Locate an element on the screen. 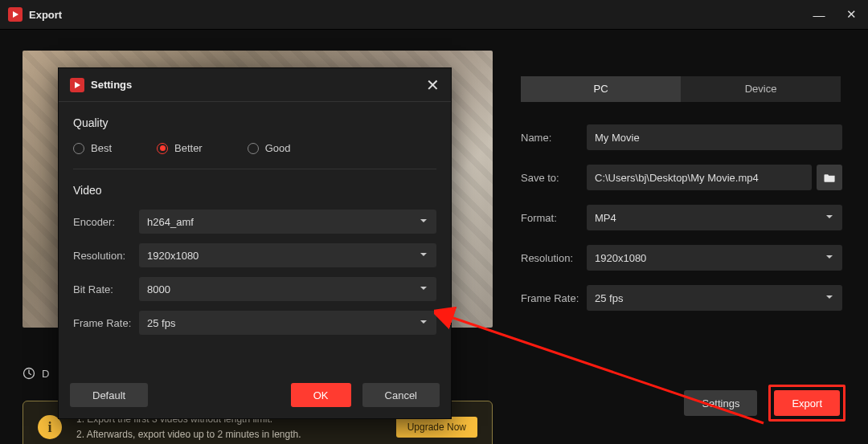 The width and height of the screenshot is (868, 444). quality-good-radio: Good is located at coordinates (269, 148).